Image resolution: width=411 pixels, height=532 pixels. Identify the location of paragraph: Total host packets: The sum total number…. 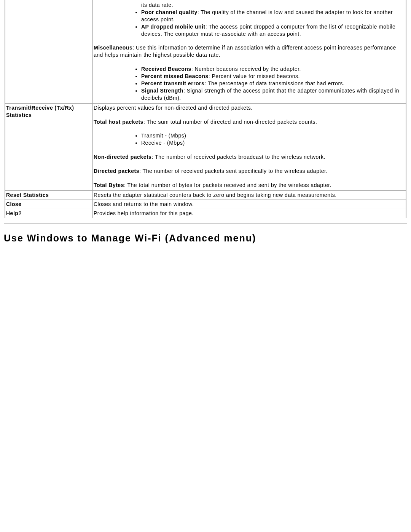
(249, 122).